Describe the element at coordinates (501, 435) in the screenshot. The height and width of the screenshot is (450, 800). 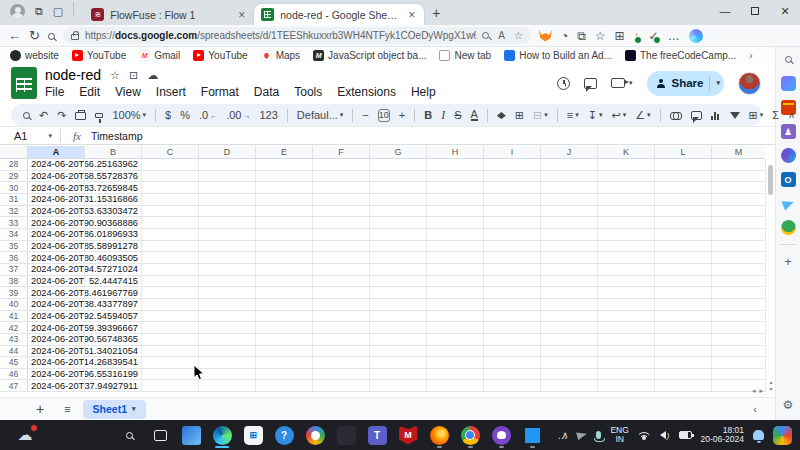
I see `github-desktop-button` at that location.